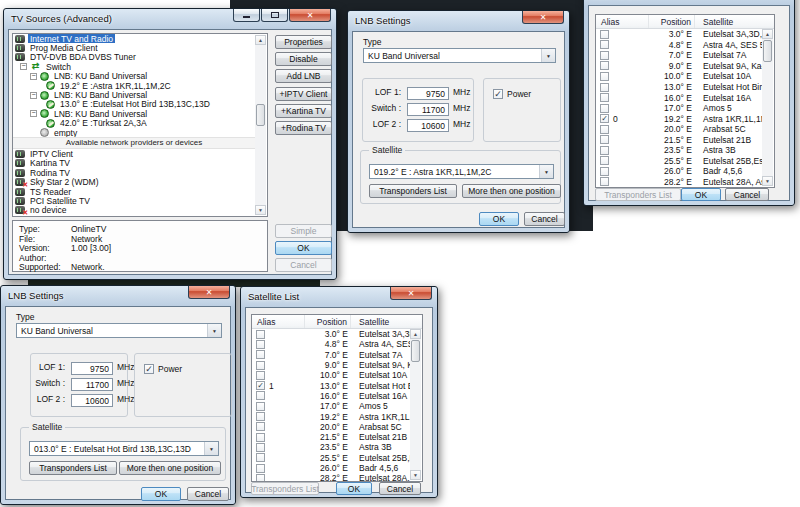  Describe the element at coordinates (134, 104) in the screenshot. I see `tree-item: 13.0° E :Eutelsat Hot Bird 13B,13C,13D` at that location.